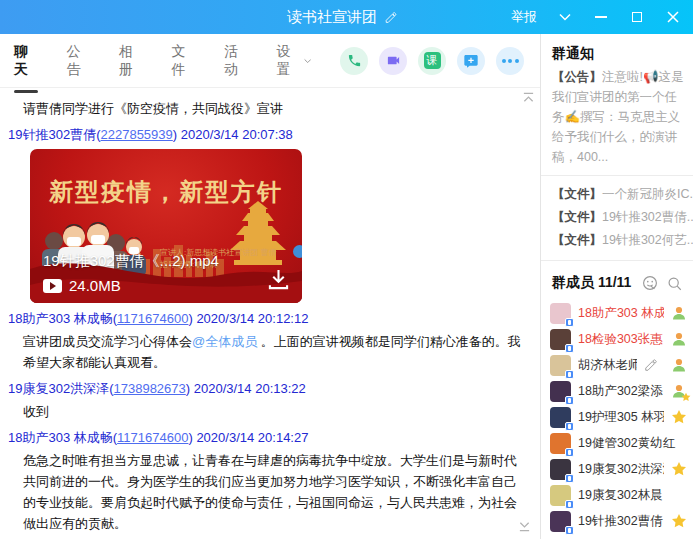 This screenshot has width=693, height=539. I want to click on qq-number-link: 2227855939, so click(136, 134).